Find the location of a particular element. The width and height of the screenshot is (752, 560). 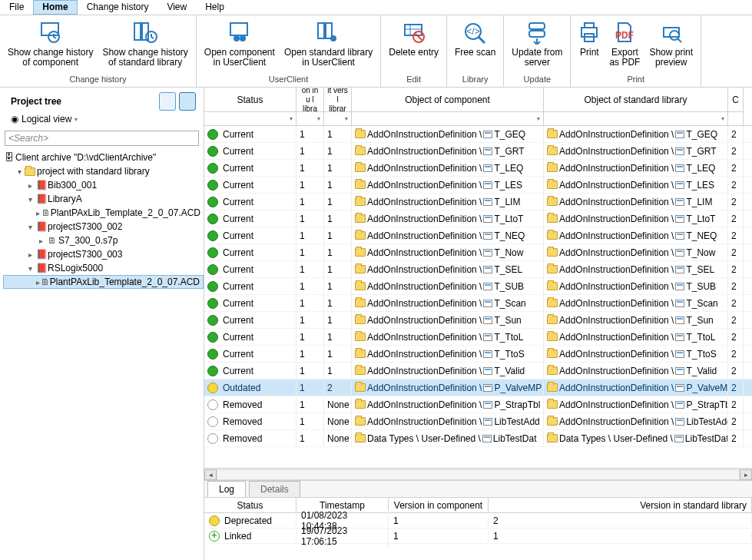

tree-item: ▾📕RSLogix5000 is located at coordinates (103, 268).